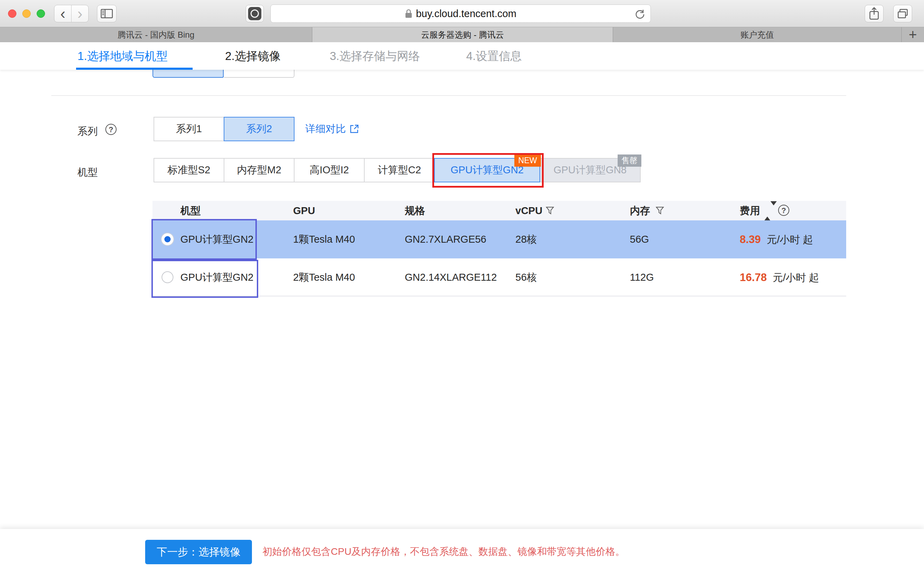 Image resolution: width=924 pixels, height=574 pixels. Describe the element at coordinates (640, 211) in the screenshot. I see `header-memory: 内存` at that location.